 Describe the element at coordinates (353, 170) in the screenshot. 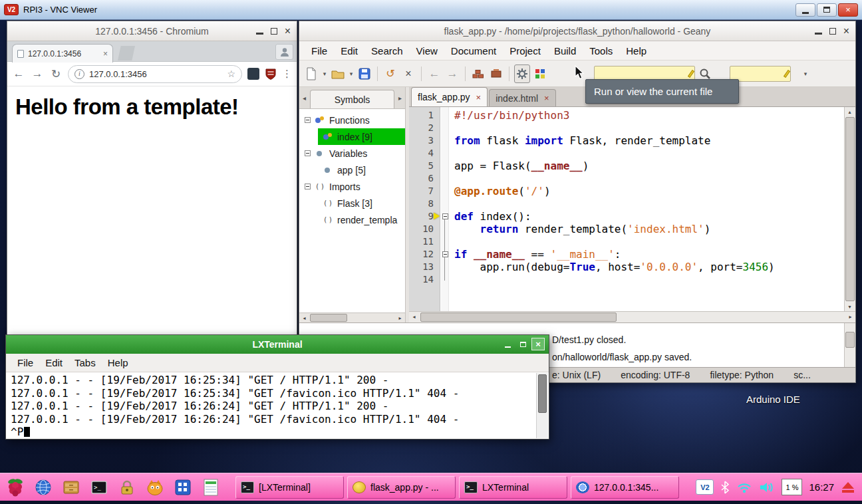

I see `symbol-app-5: app [5]` at that location.